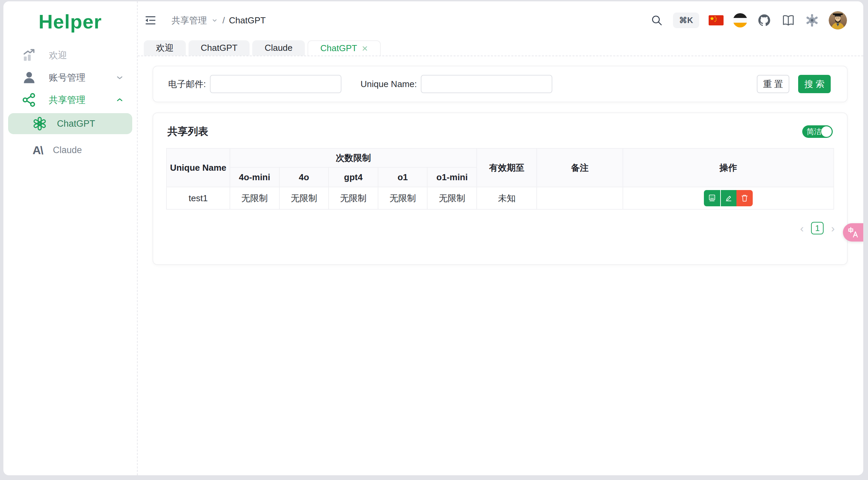 Image resolution: width=868 pixels, height=480 pixels. Describe the element at coordinates (70, 26) in the screenshot. I see `app-logo: Helper` at that location.